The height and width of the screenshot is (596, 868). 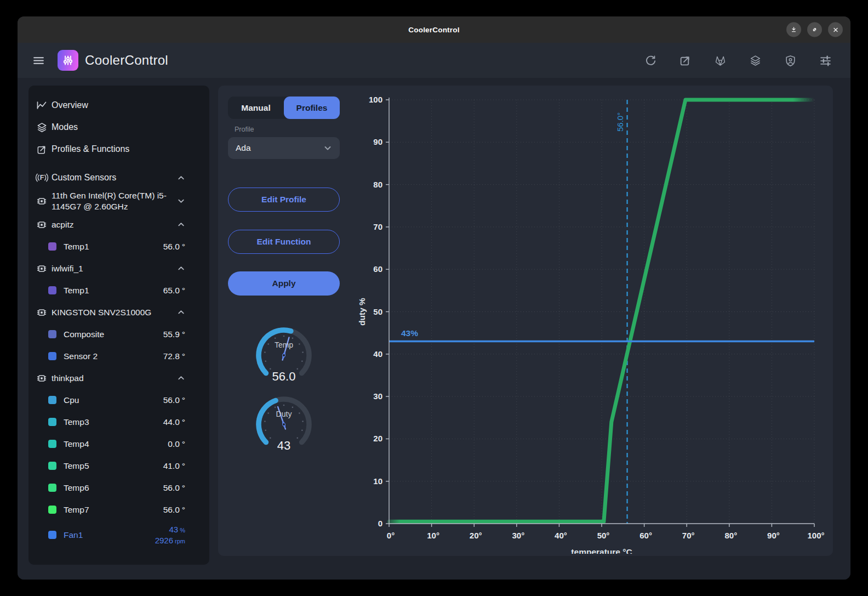 What do you see at coordinates (774, 535) in the screenshot?
I see `svg-text: 90°` at bounding box center [774, 535].